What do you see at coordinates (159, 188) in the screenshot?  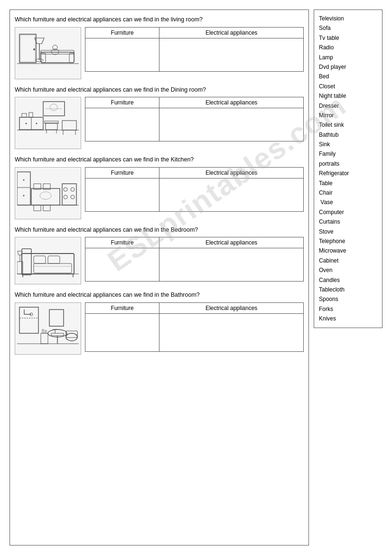 I see `section-kitchen: Which furniture and electrical appliance…` at bounding box center [159, 188].